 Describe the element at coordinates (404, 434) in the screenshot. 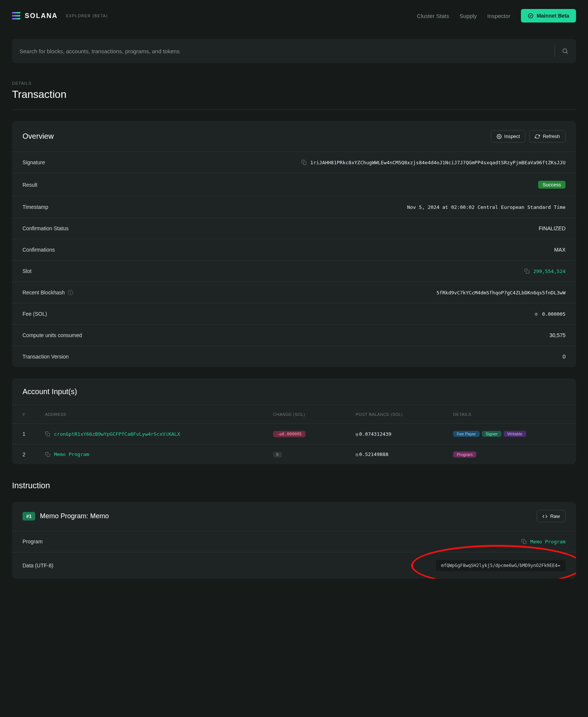

I see `post-balance: ◎0.074312439` at that location.